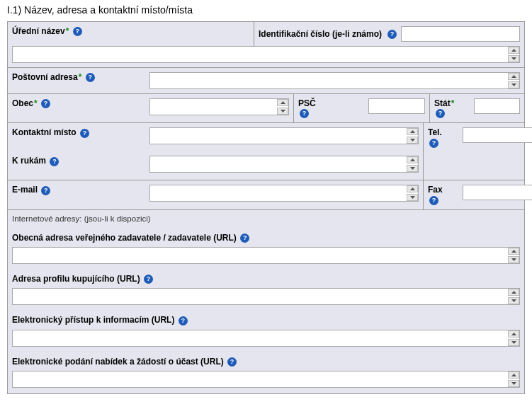  What do you see at coordinates (266, 320) in the screenshot?
I see `label-url-elektronicky-pristup-wrap: Elektronický přístup k informacím (URL) …` at bounding box center [266, 320].